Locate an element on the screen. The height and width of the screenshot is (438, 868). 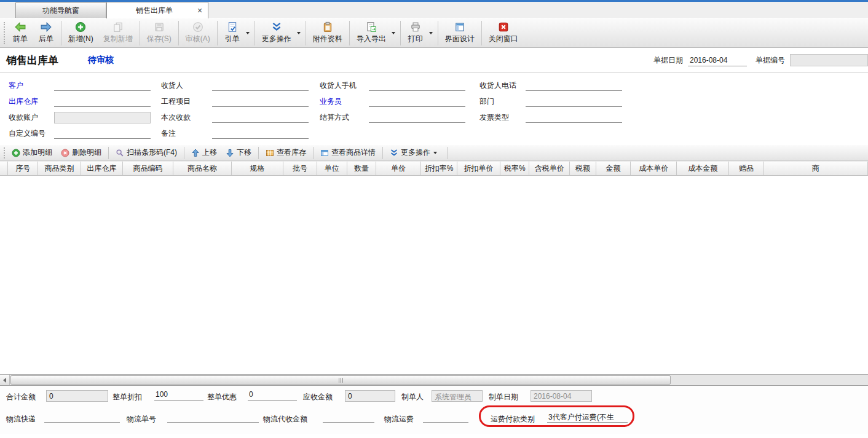
detail-more-actions-button: 更多操作 is located at coordinates (415, 153).